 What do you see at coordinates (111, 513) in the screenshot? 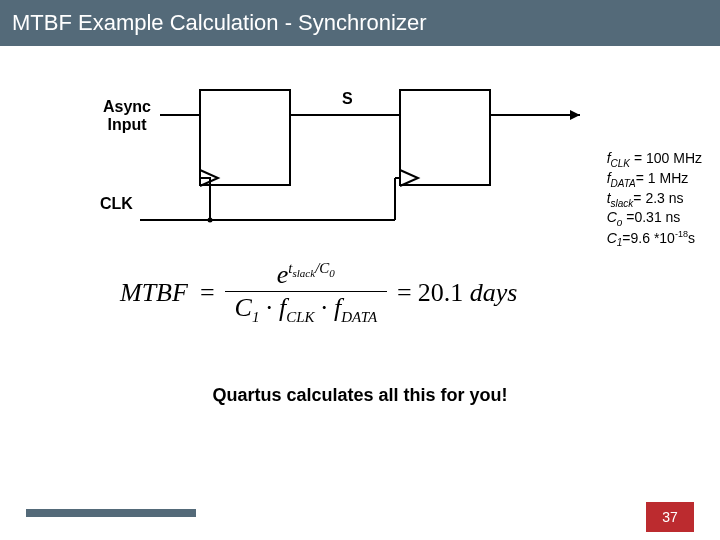
I see `footer-accent` at bounding box center [111, 513].